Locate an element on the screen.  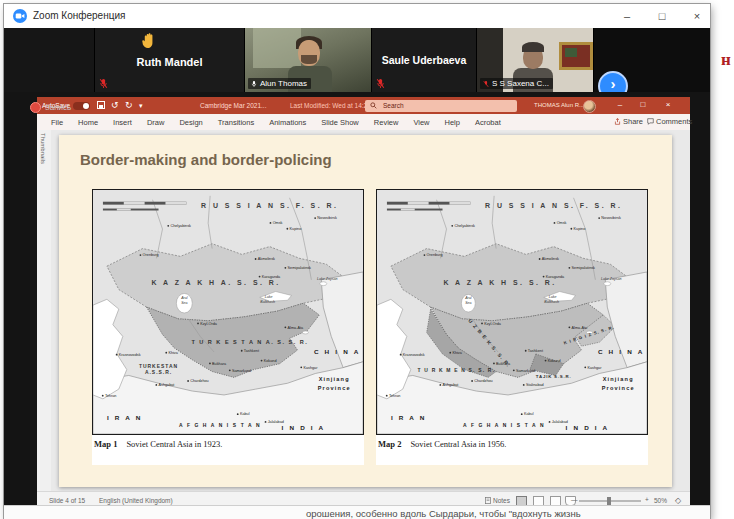
comment-icon is located at coordinates (650, 122).